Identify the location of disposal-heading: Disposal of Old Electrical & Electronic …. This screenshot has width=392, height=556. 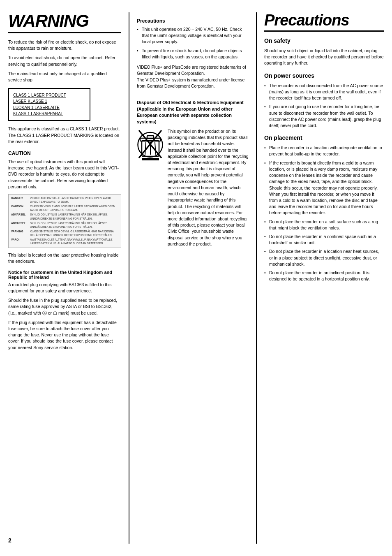
(193, 109).